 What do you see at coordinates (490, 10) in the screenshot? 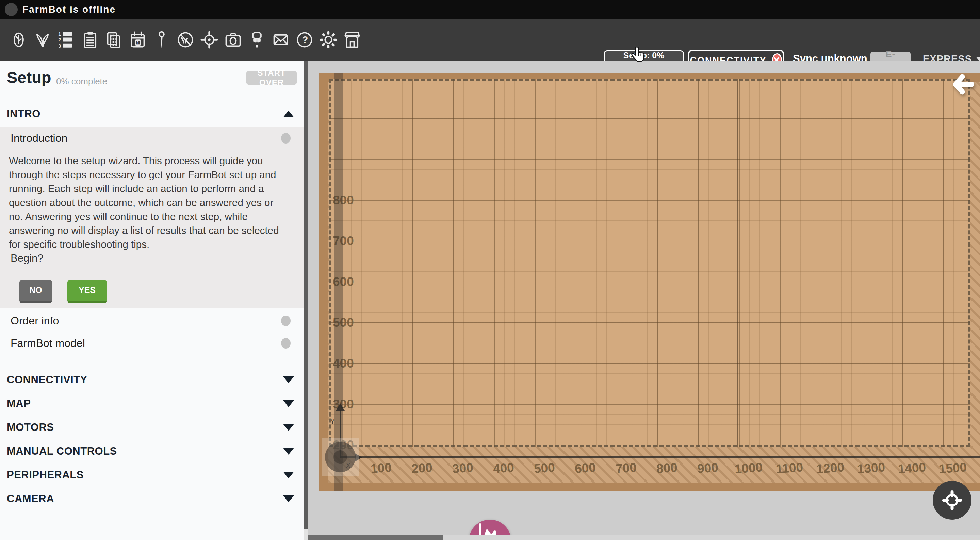
I see `status-bar: FarmBot is offline` at bounding box center [490, 10].